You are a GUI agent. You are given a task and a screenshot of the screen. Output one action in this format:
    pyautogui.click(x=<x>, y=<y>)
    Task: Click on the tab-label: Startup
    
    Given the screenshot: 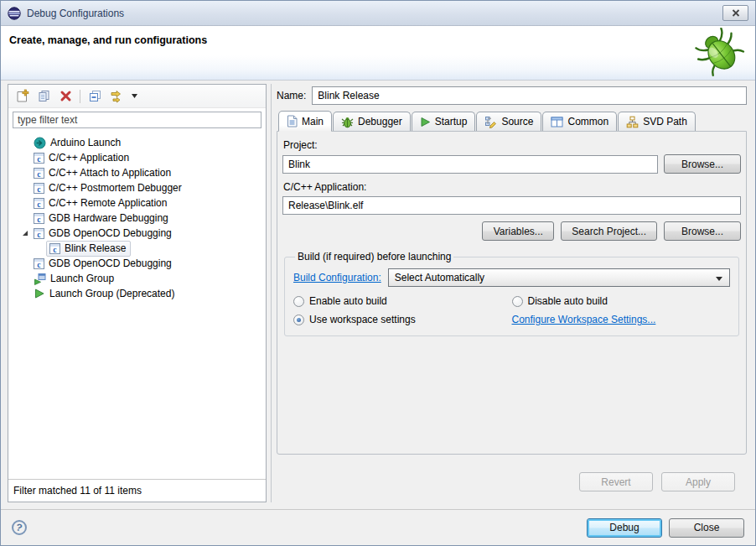 What is the action you would take?
    pyautogui.click(x=451, y=122)
    